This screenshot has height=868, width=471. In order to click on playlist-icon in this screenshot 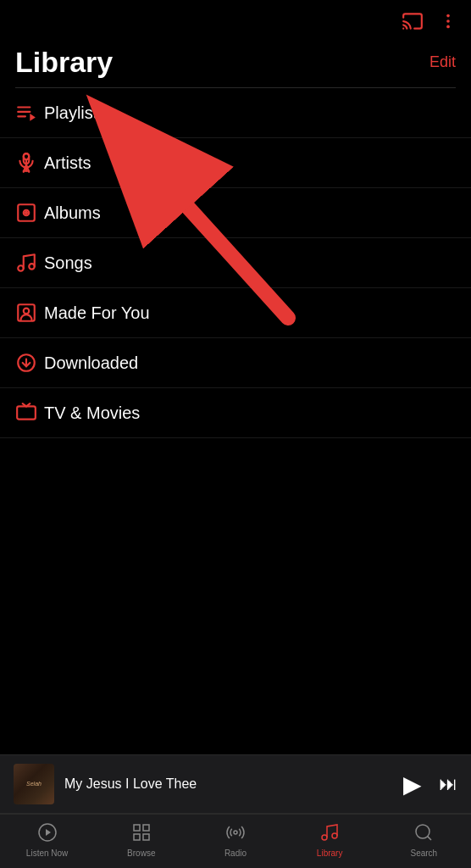, I will do `click(30, 113)`.